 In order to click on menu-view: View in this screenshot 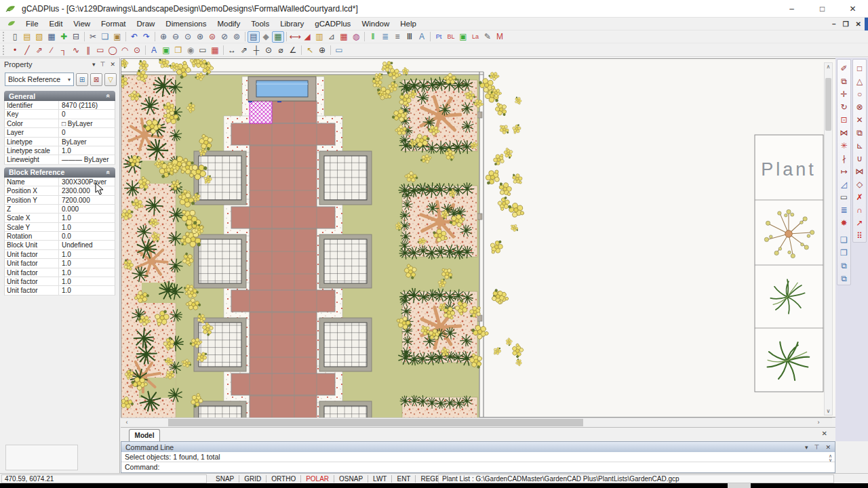, I will do `click(81, 24)`.